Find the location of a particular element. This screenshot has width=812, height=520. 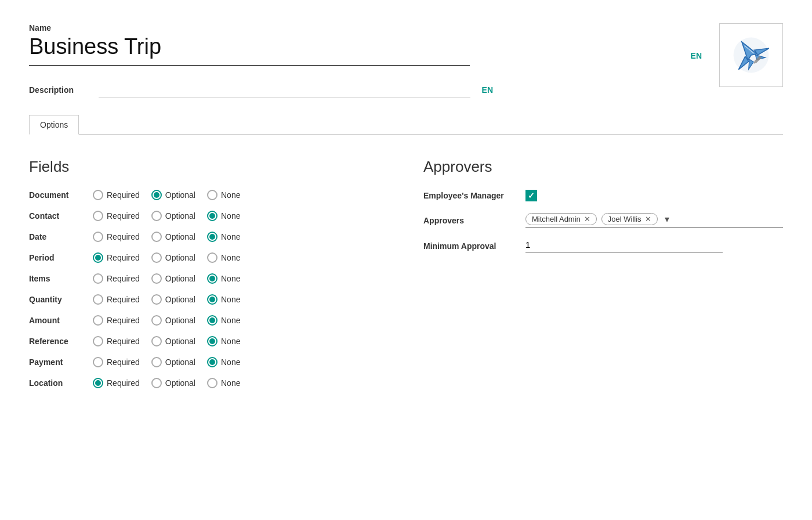

radio-option-date-optional: Optional is located at coordinates (173, 237).